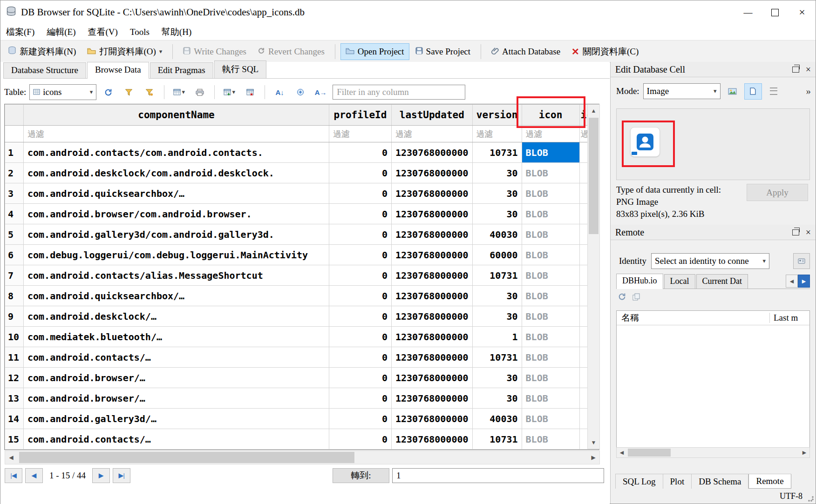 Image resolution: width=816 pixels, height=504 pixels. I want to click on tab-browse-data: Browse Data, so click(118, 70).